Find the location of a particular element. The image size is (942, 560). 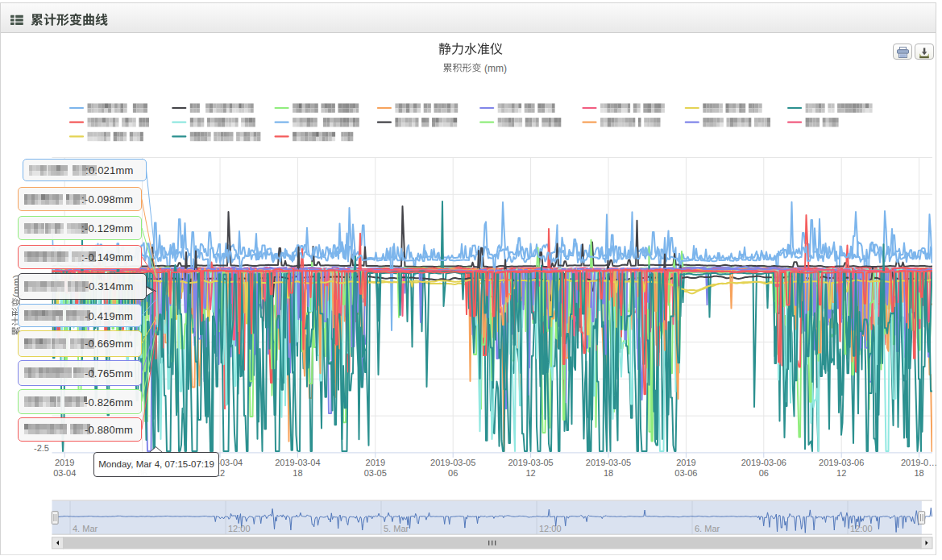

svg-text: -2.5 is located at coordinates (42, 448).